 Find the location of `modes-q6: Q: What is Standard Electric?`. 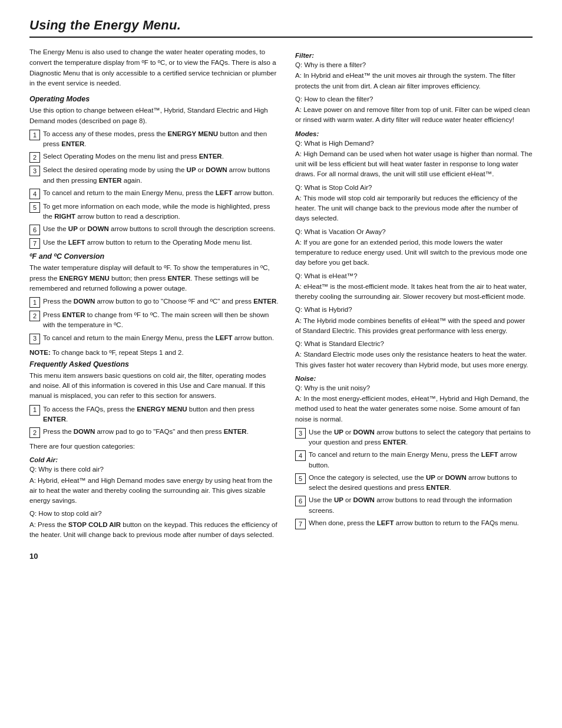

modes-q6: Q: What is Standard Electric? is located at coordinates (414, 344).